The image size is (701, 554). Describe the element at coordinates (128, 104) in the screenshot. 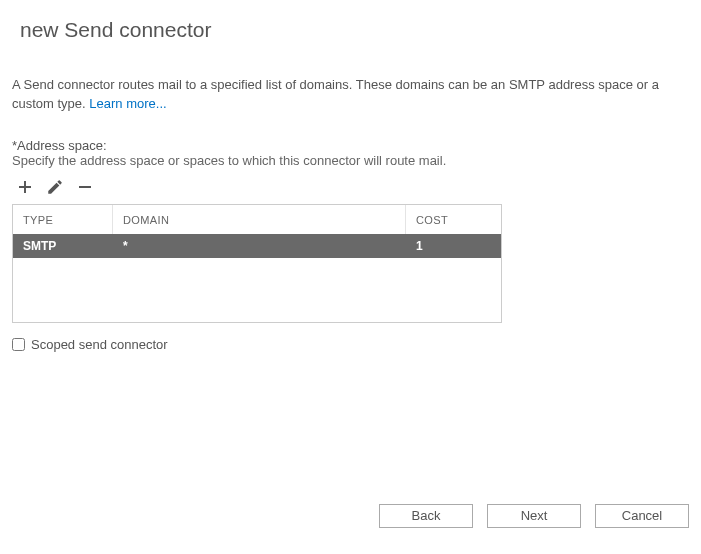

I see `learn-more-link: Learn more...` at that location.